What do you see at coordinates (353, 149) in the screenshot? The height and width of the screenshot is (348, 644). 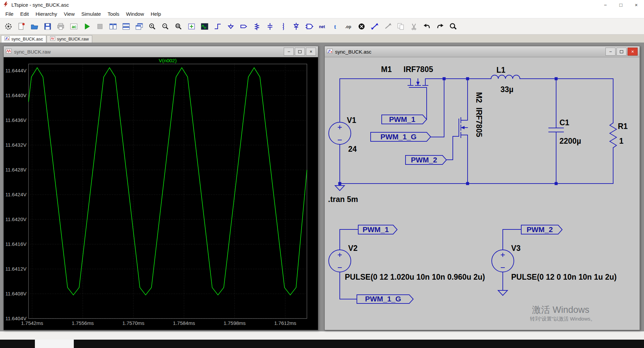 I see `label-v1-value: 24` at bounding box center [353, 149].